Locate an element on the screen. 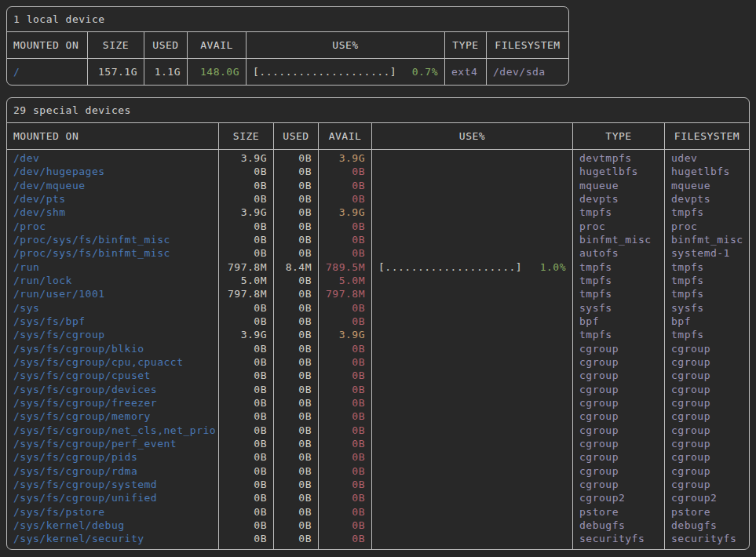 The image size is (756, 557). column-filesystem: udevhugetlbfsmqueuedevptstmpfsprocbinfmt… is located at coordinates (707, 350).